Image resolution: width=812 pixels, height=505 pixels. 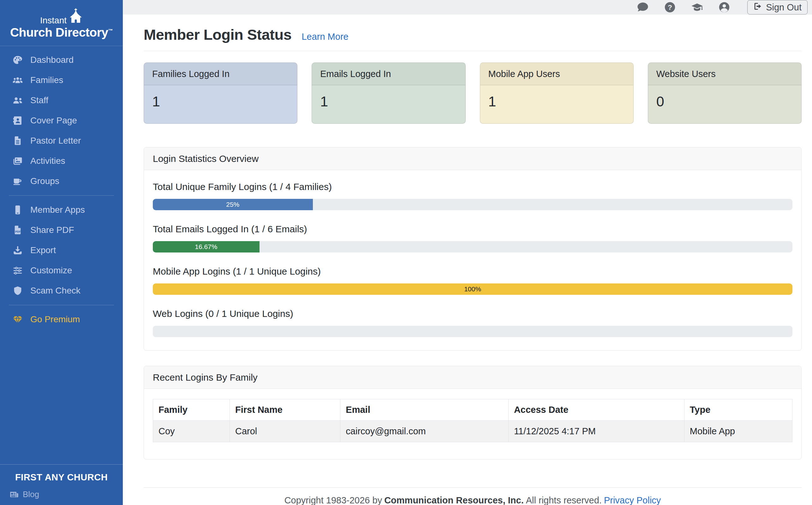 What do you see at coordinates (472, 187) in the screenshot?
I see `progress-label: Total Unique Family Logins (1 / 4 Famili…` at bounding box center [472, 187].